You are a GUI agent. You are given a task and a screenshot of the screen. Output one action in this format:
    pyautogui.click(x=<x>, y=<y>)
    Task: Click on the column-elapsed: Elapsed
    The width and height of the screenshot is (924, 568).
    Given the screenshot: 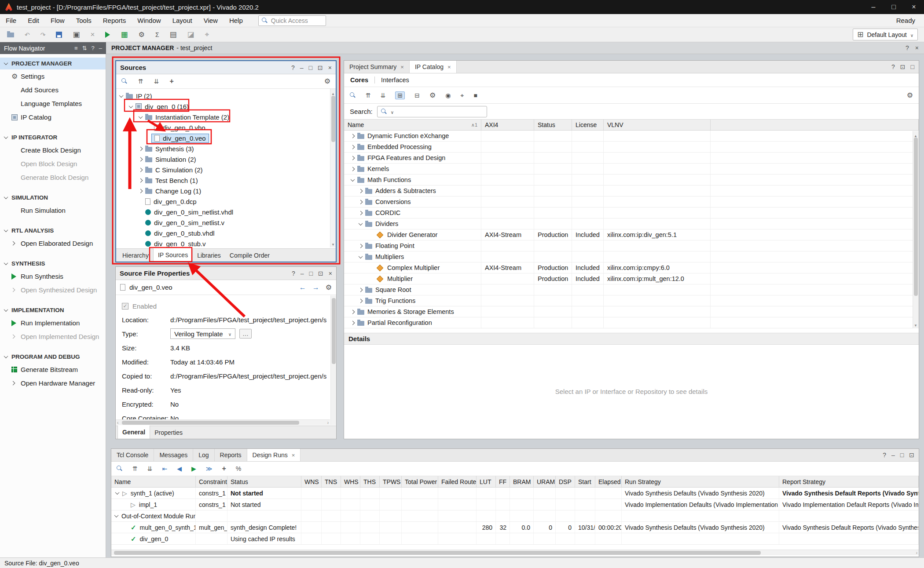 What is the action you would take?
    pyautogui.click(x=609, y=482)
    